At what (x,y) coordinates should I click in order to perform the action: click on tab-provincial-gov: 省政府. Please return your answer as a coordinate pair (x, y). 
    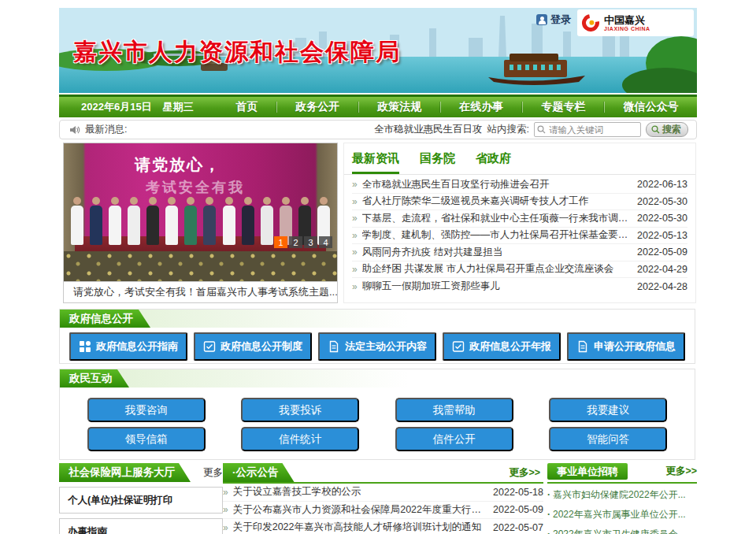
    Looking at the image, I should click on (493, 162).